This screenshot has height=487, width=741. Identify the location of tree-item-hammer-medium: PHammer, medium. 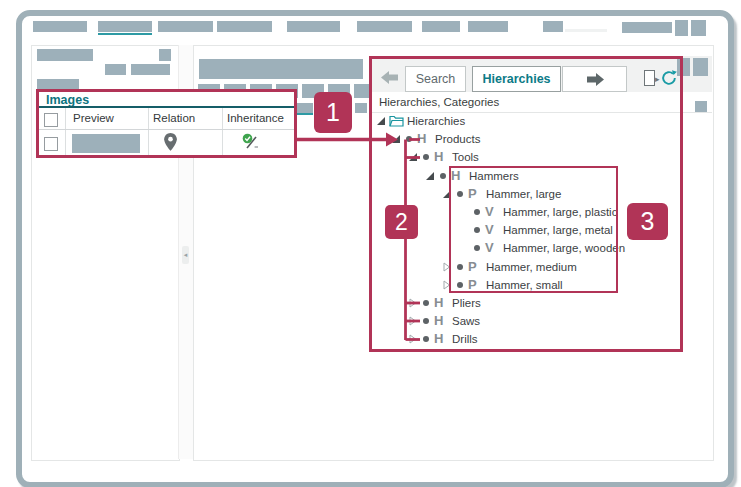
(474, 267).